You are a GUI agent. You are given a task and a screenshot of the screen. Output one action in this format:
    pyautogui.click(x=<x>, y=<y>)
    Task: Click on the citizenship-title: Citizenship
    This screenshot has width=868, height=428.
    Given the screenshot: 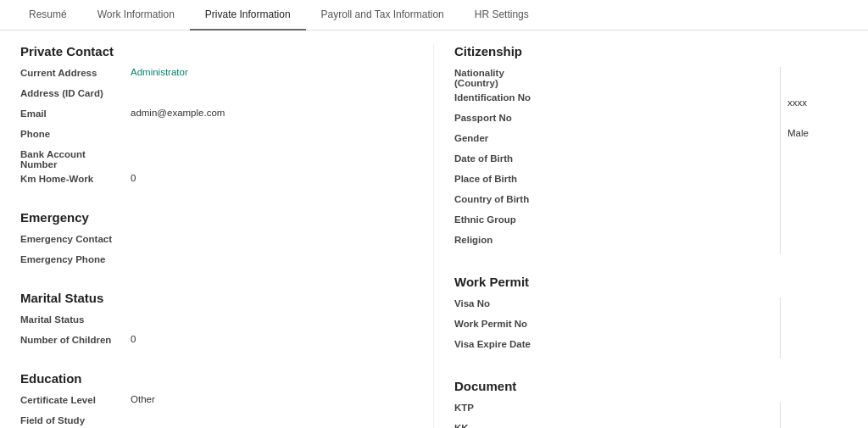 What is the action you would take?
    pyautogui.click(x=651, y=51)
    